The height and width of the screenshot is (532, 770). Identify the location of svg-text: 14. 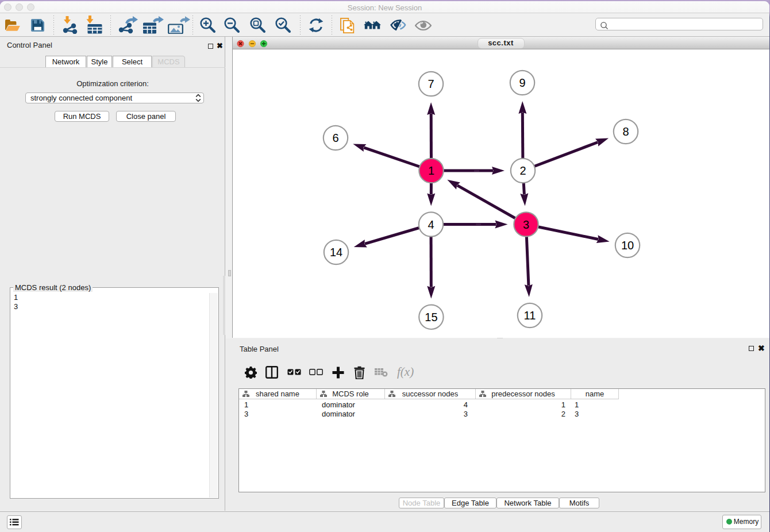
(336, 252).